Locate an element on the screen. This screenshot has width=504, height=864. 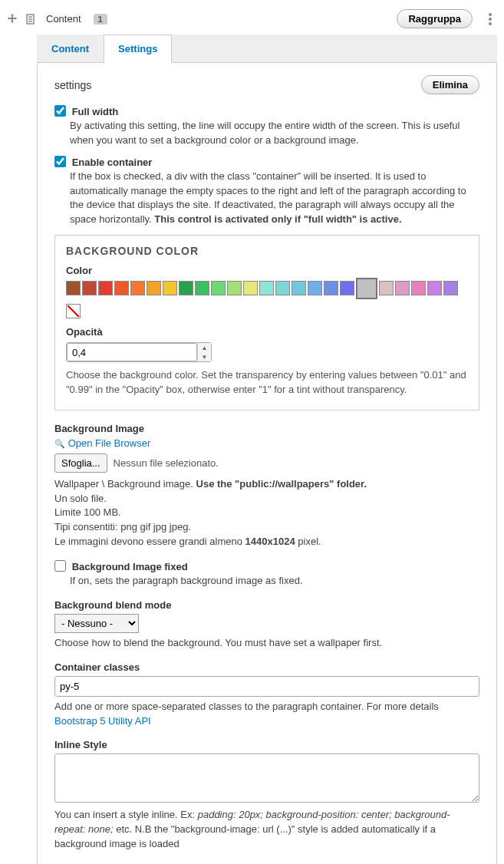
blend-help: Choose how to blend the background. You … is located at coordinates (267, 643).